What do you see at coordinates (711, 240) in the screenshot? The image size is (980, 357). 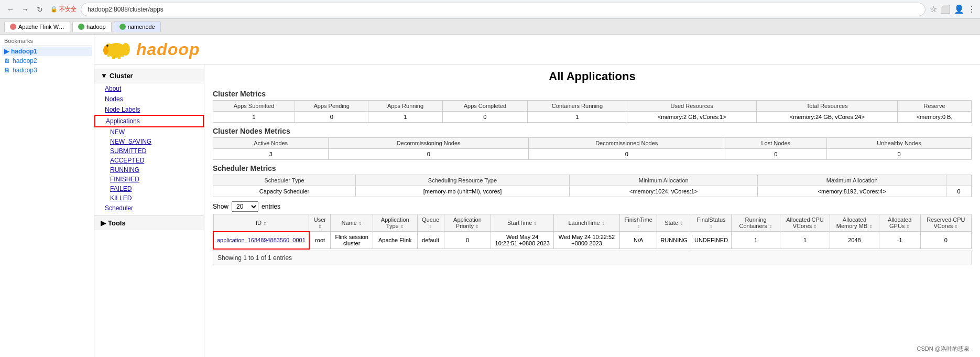 I see `app-final-status: UNDEFINED` at bounding box center [711, 240].